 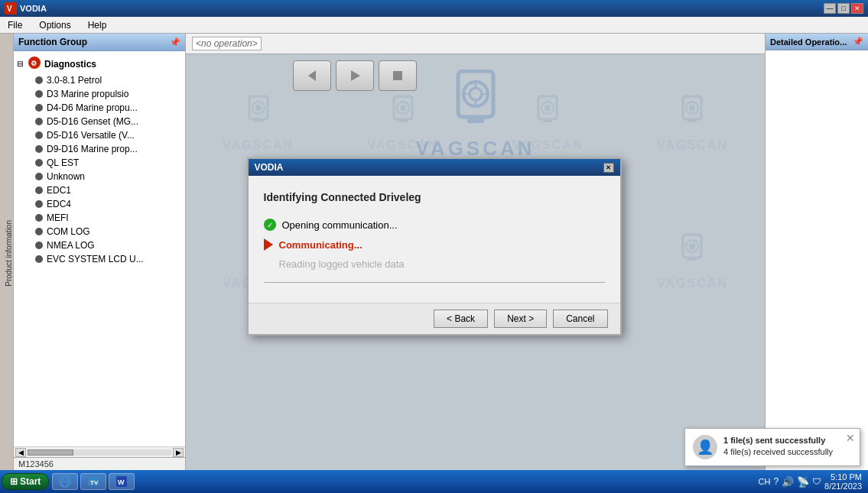 What do you see at coordinates (340, 225) in the screenshot?
I see `step-text-0: Opening communication...` at bounding box center [340, 225].